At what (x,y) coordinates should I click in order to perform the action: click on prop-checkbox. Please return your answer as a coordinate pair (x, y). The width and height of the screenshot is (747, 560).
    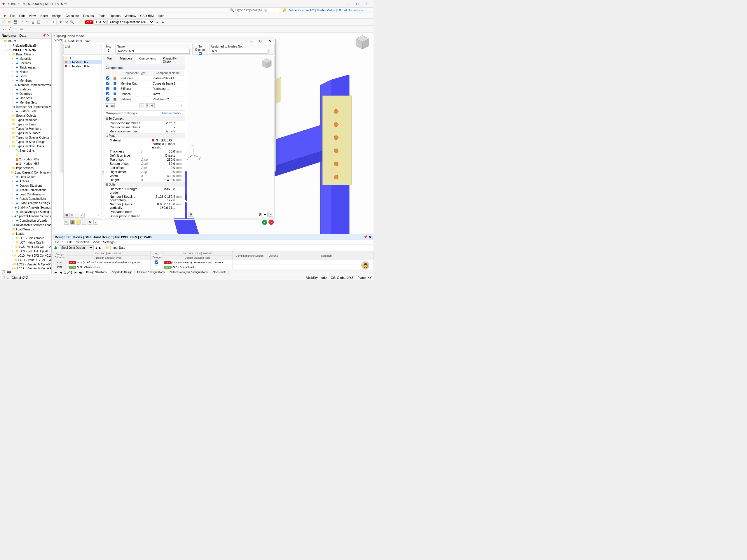
    Looking at the image, I should click on (174, 212).